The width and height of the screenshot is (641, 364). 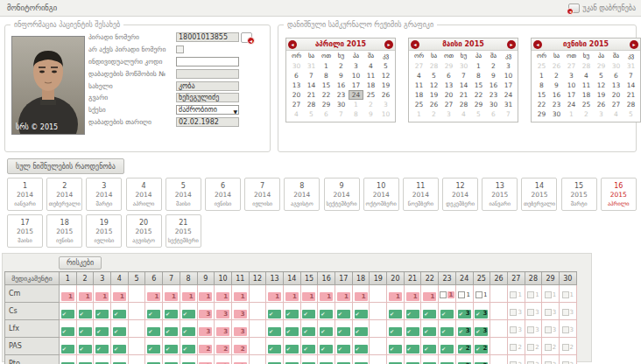 I want to click on calendar-day: 14, so click(x=630, y=86).